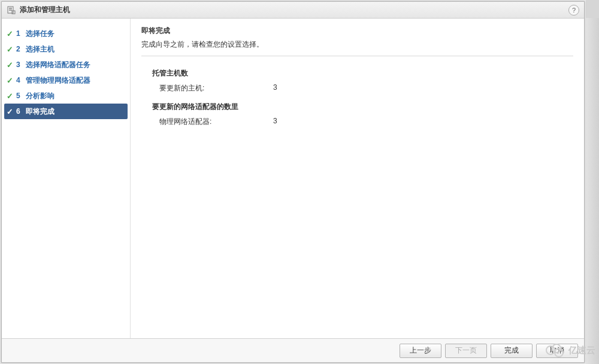 The height and width of the screenshot is (364, 599). I want to click on help-icon: ?, so click(574, 10).